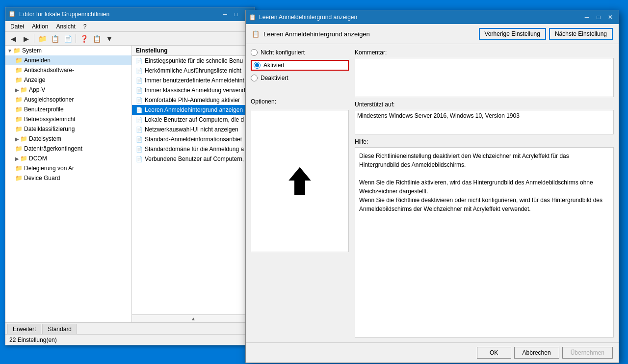 This screenshot has width=628, height=364. I want to click on maximize-button: □, so click(236, 14).